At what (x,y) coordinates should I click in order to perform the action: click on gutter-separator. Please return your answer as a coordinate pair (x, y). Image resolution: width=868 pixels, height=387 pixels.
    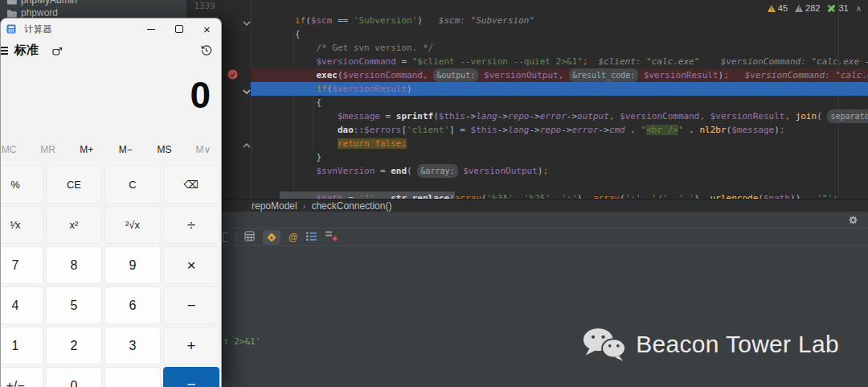
    Looking at the image, I should click on (251, 100).